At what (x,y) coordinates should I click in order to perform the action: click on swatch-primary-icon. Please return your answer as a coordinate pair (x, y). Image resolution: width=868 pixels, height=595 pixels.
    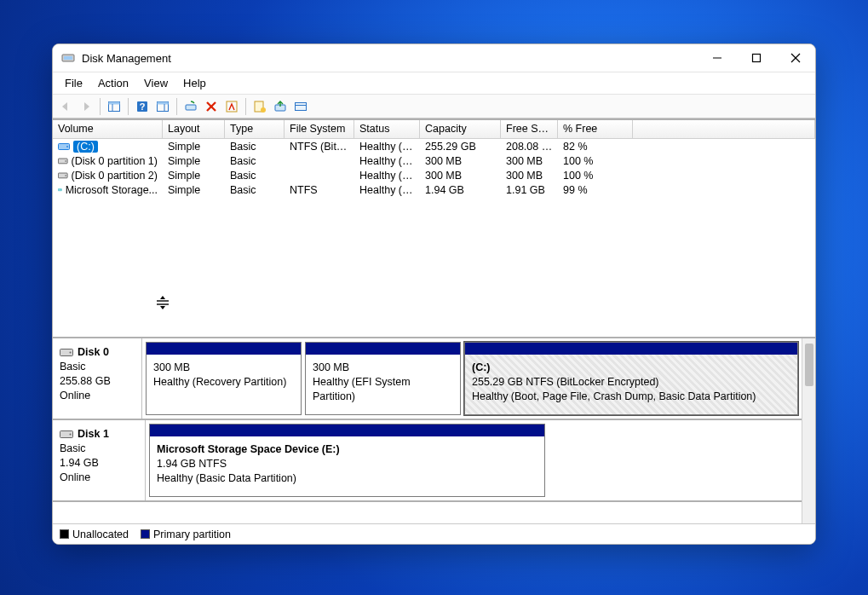
    Looking at the image, I should click on (145, 534).